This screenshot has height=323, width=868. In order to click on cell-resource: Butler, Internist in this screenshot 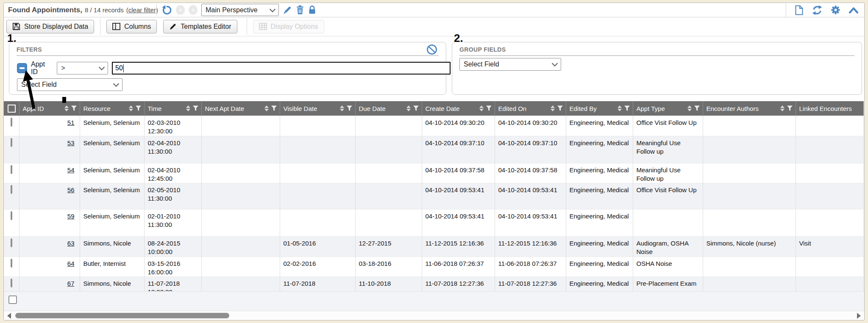, I will do `click(112, 267)`.